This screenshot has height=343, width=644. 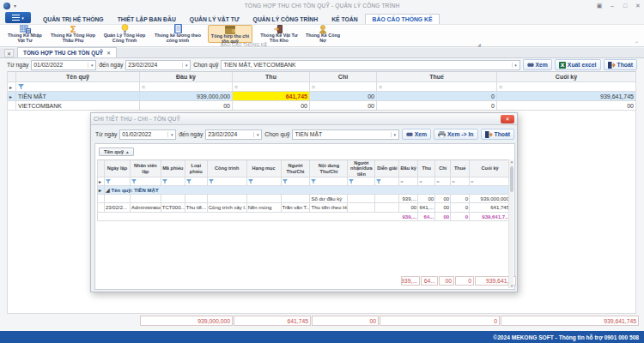 What do you see at coordinates (329, 199) in the screenshot?
I see `cell-noi-dung: Số dư đầu kỳ` at bounding box center [329, 199].